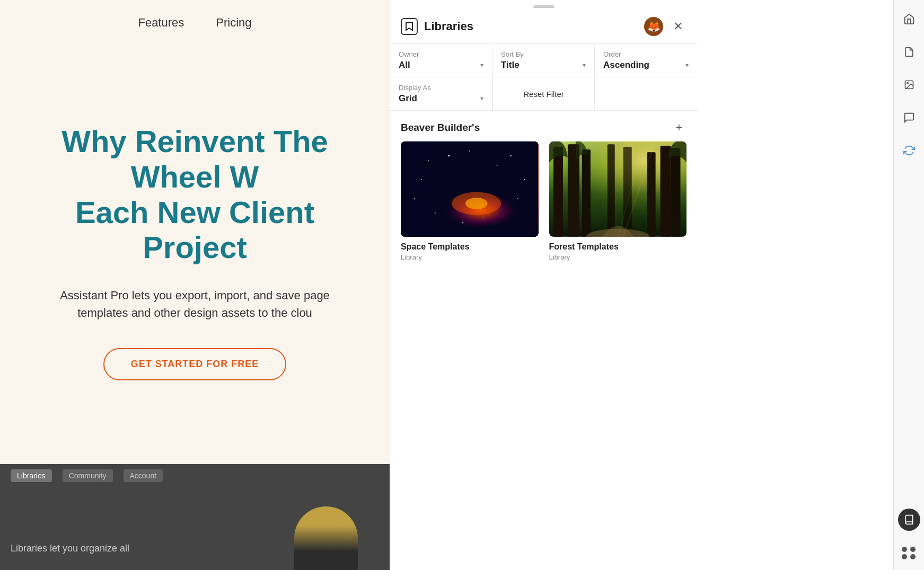  I want to click on display-value: Grid, so click(408, 99).